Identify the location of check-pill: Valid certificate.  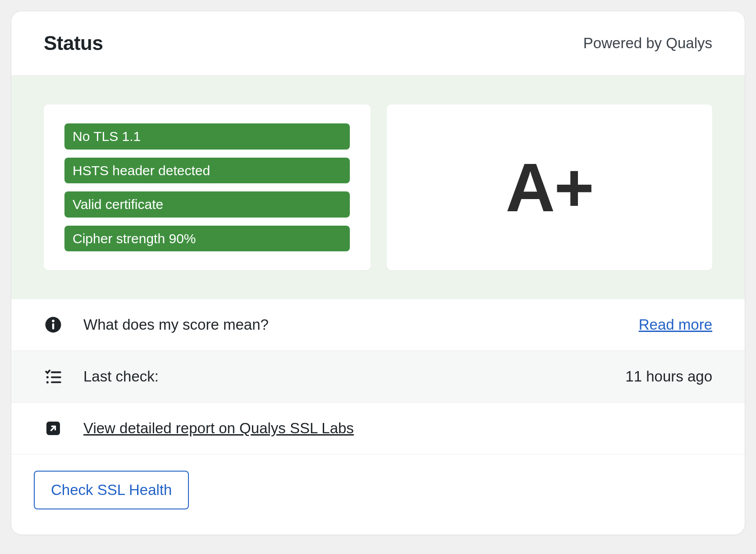
(207, 204).